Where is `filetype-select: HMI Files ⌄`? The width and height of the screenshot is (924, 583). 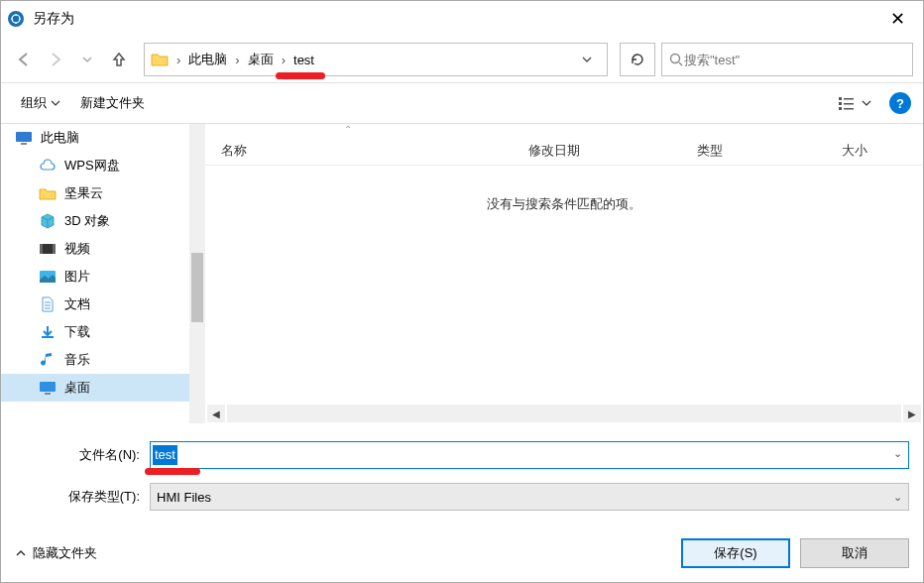 filetype-select: HMI Files ⌄ is located at coordinates (529, 497).